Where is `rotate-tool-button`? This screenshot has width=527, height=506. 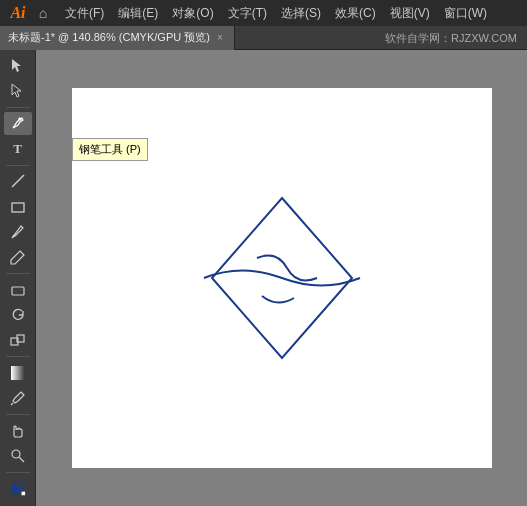 rotate-tool-button is located at coordinates (18, 314).